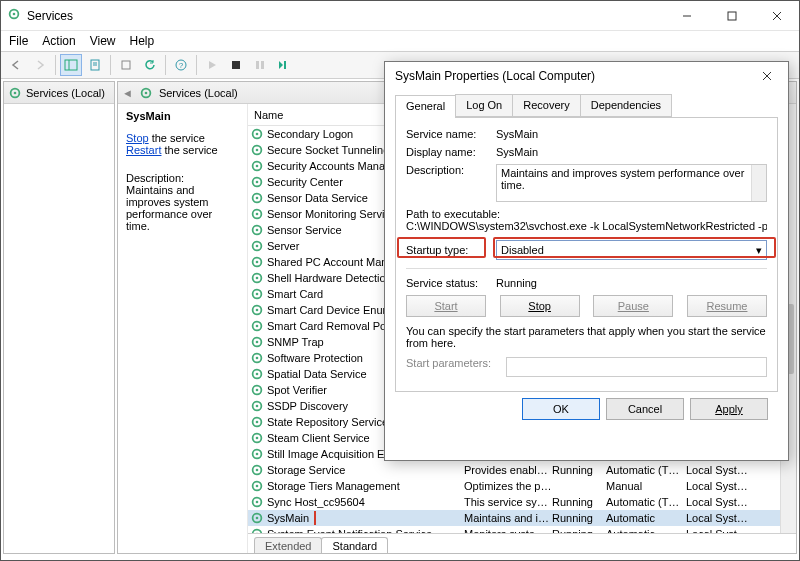 The height and width of the screenshot is (561, 800). What do you see at coordinates (561, 409) in the screenshot?
I see `ok-button: OK` at bounding box center [561, 409].